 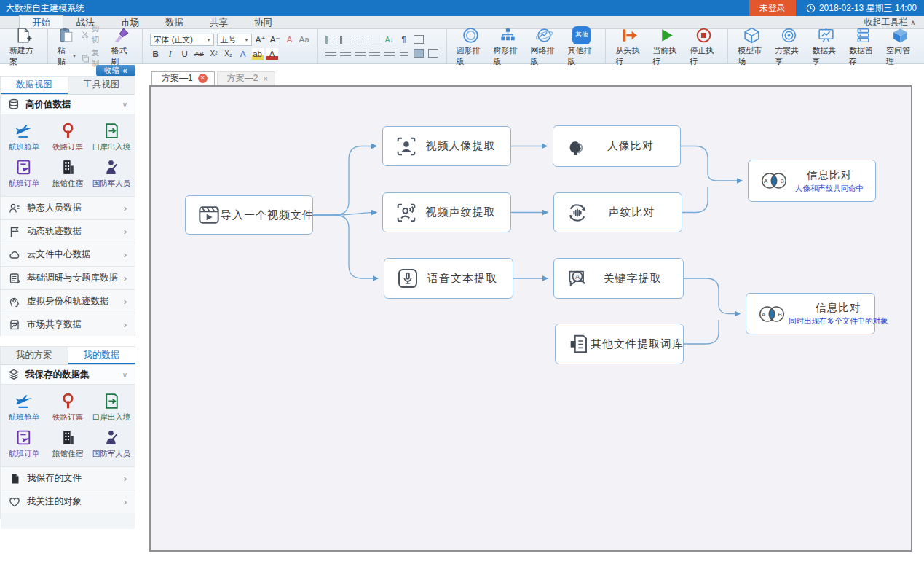 I want to click on bold-button: B, so click(x=156, y=54).